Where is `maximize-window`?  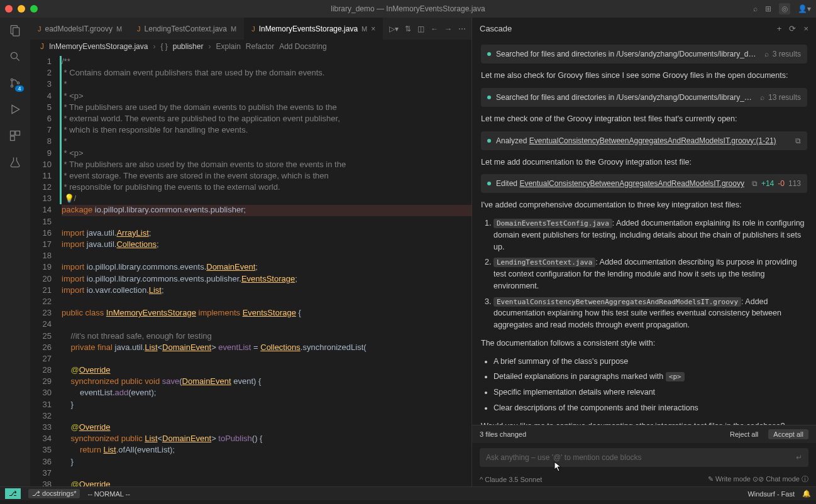 maximize-window is located at coordinates (34, 9).